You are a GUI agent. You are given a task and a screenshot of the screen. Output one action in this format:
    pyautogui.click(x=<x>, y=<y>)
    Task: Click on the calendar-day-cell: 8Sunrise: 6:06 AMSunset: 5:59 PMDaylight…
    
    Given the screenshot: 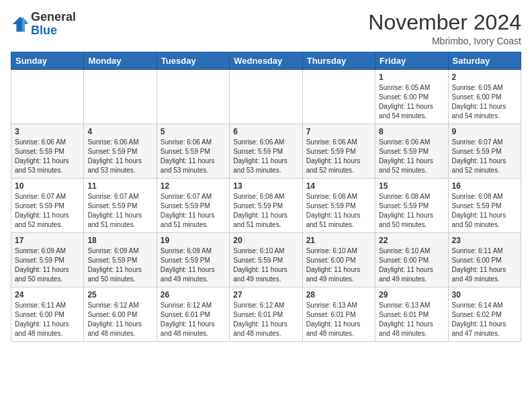 What is the action you would take?
    pyautogui.click(x=412, y=152)
    